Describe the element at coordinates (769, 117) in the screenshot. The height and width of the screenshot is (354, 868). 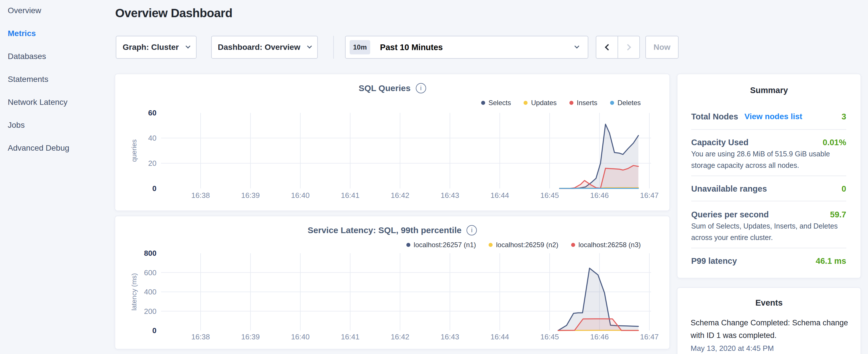
I see `summary-row-total-nodes: Total Nodes View nodes list 3` at that location.